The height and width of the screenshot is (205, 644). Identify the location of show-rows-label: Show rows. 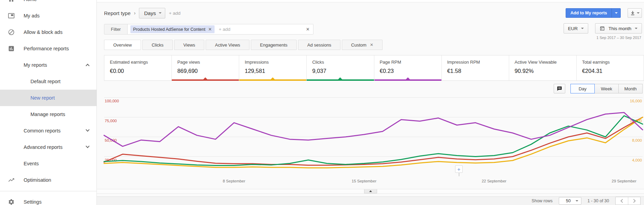
(542, 201).